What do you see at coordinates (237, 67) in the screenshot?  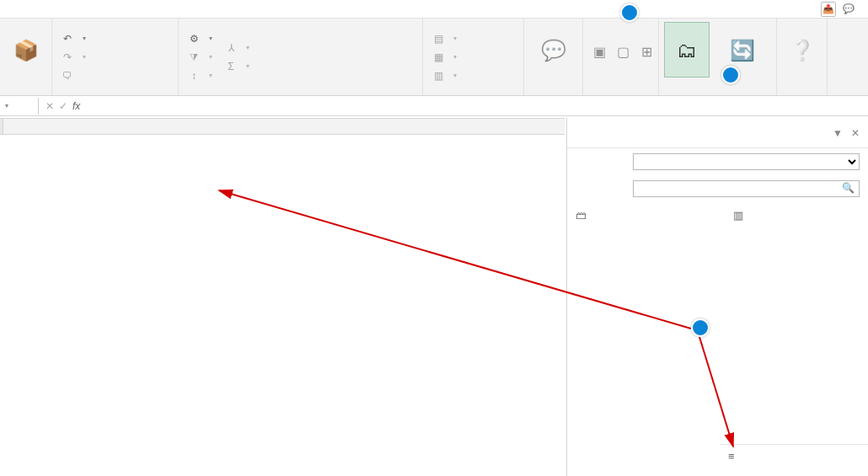 I see `calc-button: Σ▾` at bounding box center [237, 67].